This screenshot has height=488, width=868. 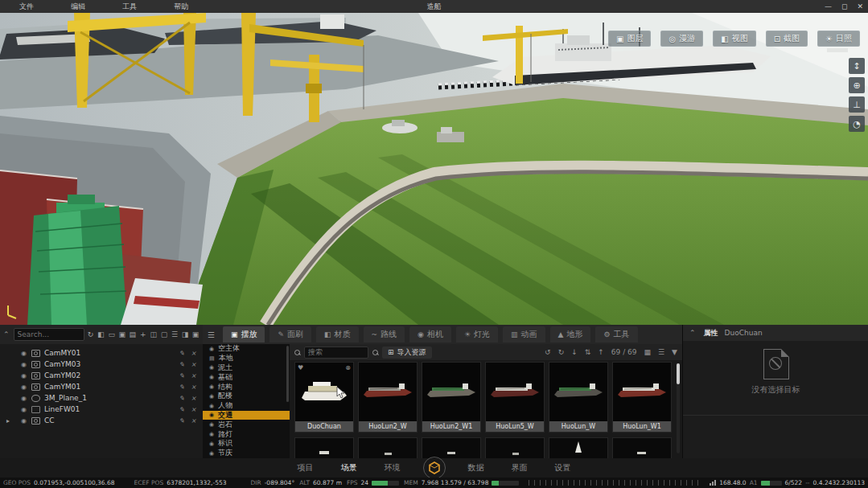 What do you see at coordinates (246, 368) in the screenshot?
I see `category-soil: ◉泥土` at bounding box center [246, 368].